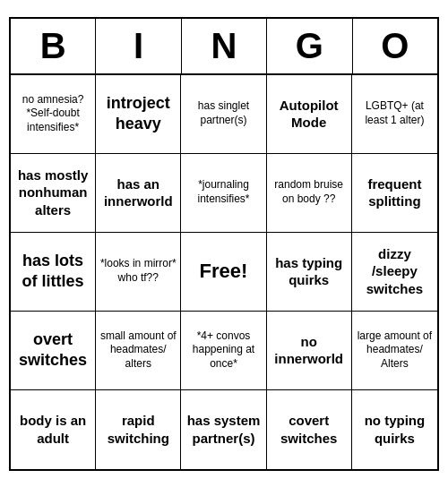 The width and height of the screenshot is (448, 487). Describe the element at coordinates (224, 115) in the screenshot. I see `bingo-cell-2: has singlet partner(s)` at that location.